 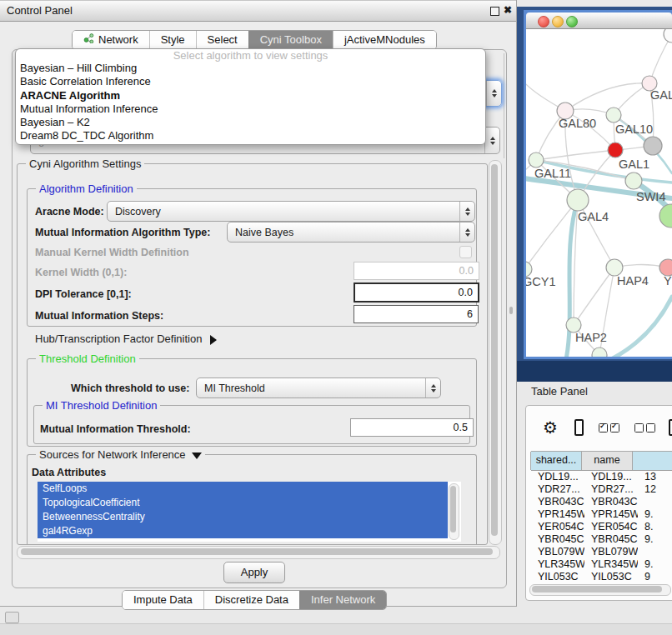 What do you see at coordinates (508, 10) in the screenshot?
I see `close-icon: ✖` at bounding box center [508, 10].